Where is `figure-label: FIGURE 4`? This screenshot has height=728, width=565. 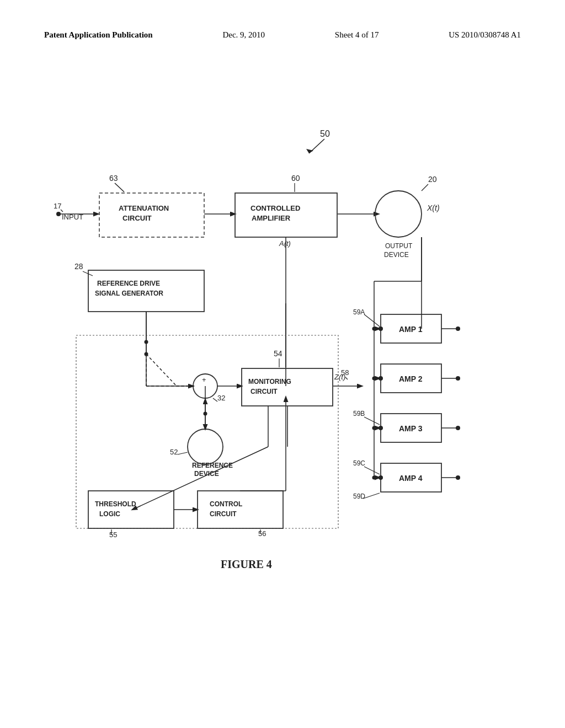
figure-label: FIGURE 4 is located at coordinates (246, 564).